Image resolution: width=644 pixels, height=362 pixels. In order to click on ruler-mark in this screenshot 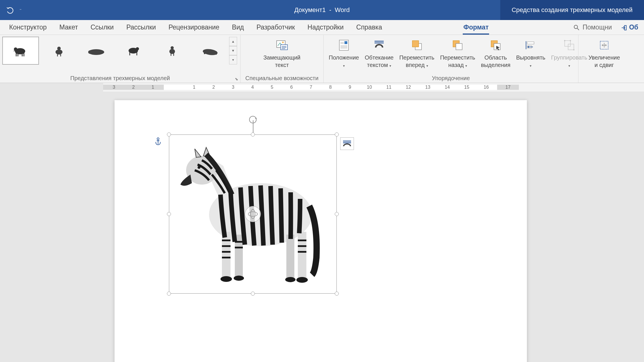, I will do `click(175, 87)`.